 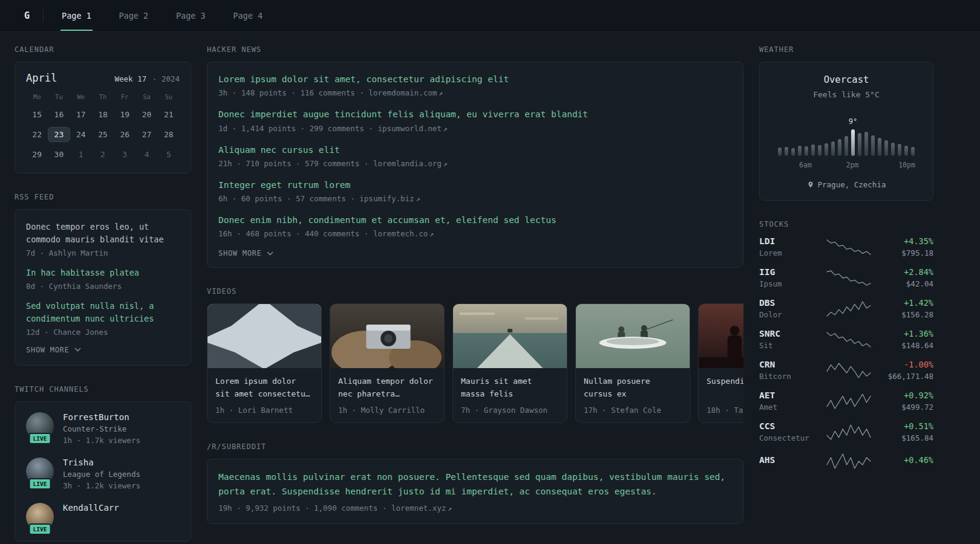 What do you see at coordinates (490, 16) in the screenshot?
I see `topbar: G Page 1 Page 2 Page 3 Page 4` at bounding box center [490, 16].